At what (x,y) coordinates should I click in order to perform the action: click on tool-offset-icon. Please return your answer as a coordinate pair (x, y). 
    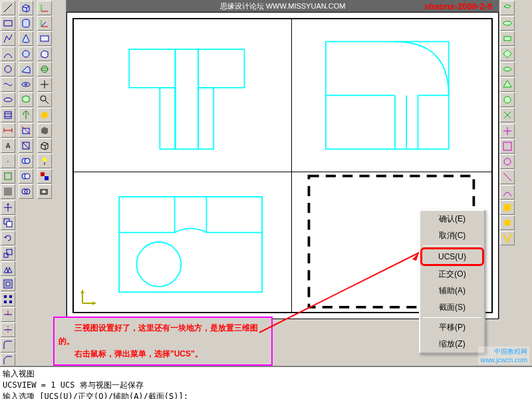
    Looking at the image, I should click on (8, 284).